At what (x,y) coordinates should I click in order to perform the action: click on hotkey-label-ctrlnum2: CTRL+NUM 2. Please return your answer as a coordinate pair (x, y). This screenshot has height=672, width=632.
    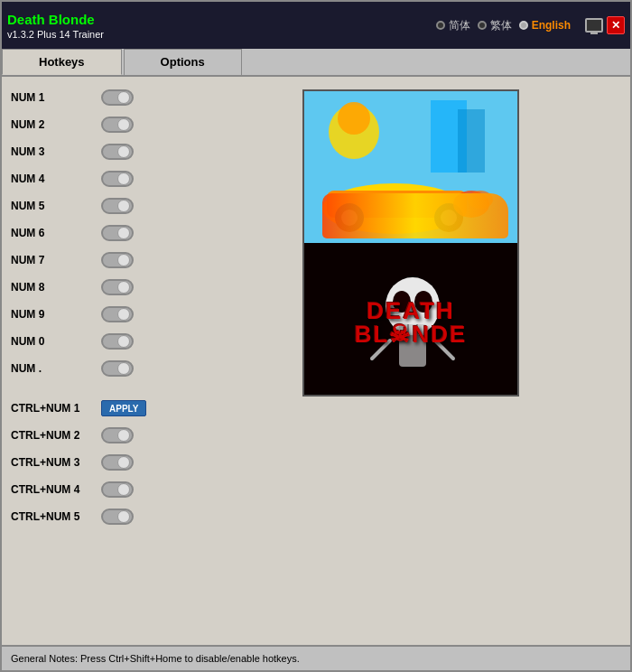
    Looking at the image, I should click on (51, 435).